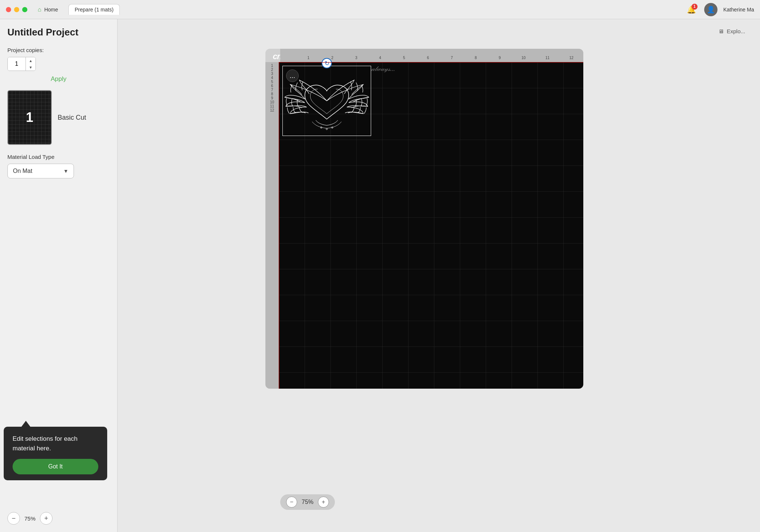 The height and width of the screenshot is (532, 760). Describe the element at coordinates (30, 117) in the screenshot. I see `mat-thumbnail: 1` at that location.